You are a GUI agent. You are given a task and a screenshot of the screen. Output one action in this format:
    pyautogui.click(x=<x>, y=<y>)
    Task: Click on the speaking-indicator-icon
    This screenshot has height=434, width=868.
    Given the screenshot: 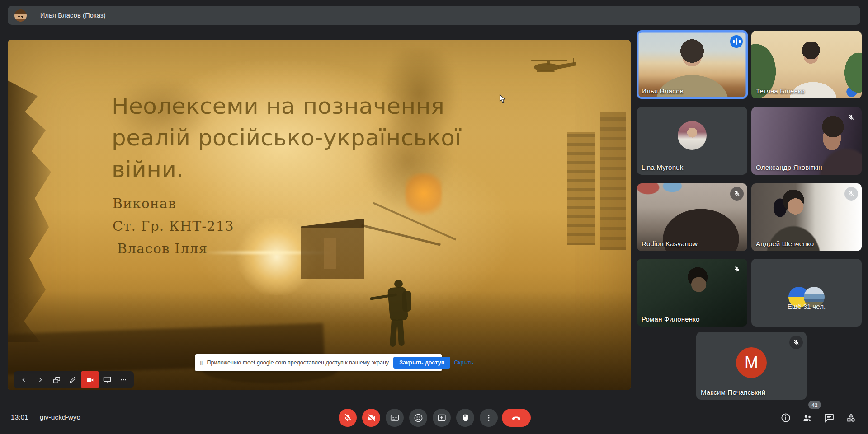 What is the action you would take?
    pyautogui.click(x=736, y=42)
    